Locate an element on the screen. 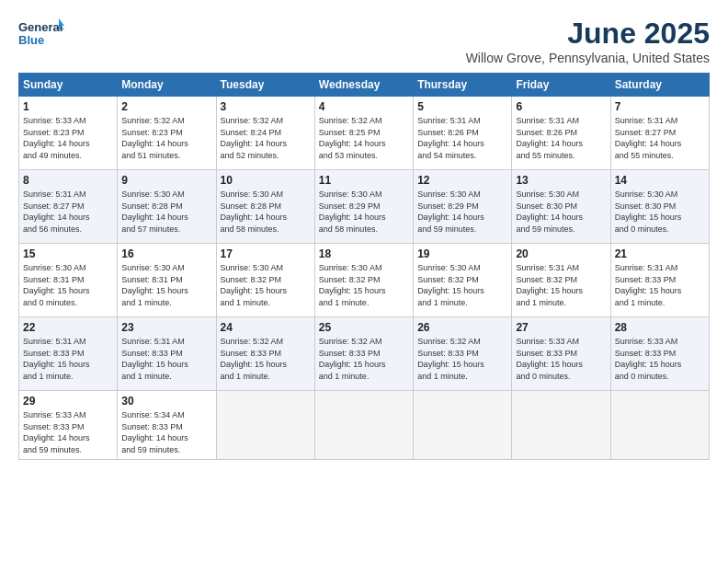 The width and height of the screenshot is (728, 563). calendar-cell: 6Sunrise: 5:31 AM Sunset: 8:26 PM Daylig… is located at coordinates (561, 133).